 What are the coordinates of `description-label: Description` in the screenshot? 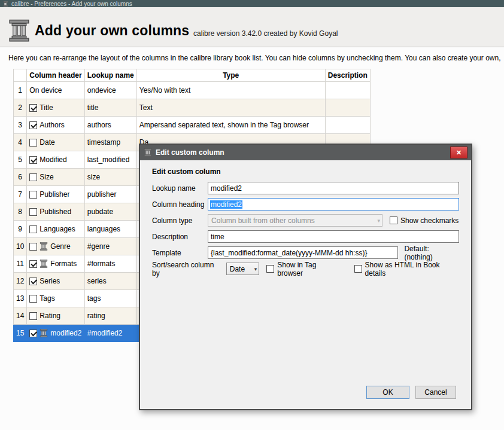 It's located at (180, 237).